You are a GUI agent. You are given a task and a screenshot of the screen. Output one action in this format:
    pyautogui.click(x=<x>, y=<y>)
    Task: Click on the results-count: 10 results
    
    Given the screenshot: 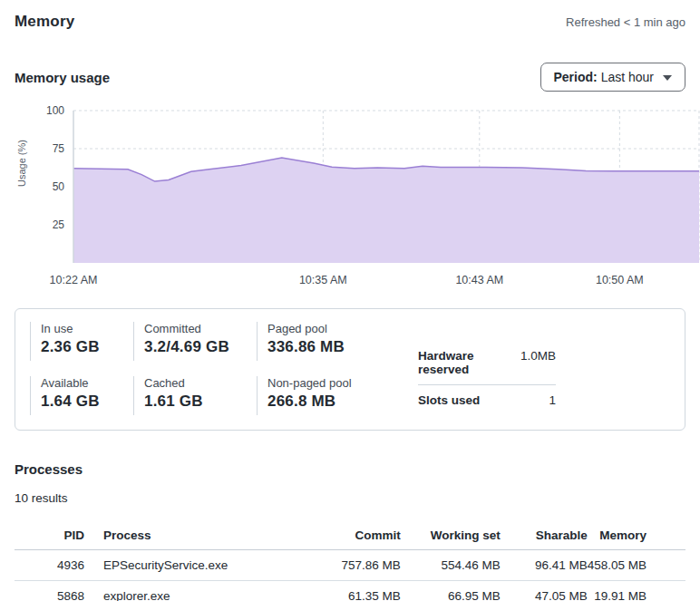 What is the action you would take?
    pyautogui.click(x=350, y=499)
    